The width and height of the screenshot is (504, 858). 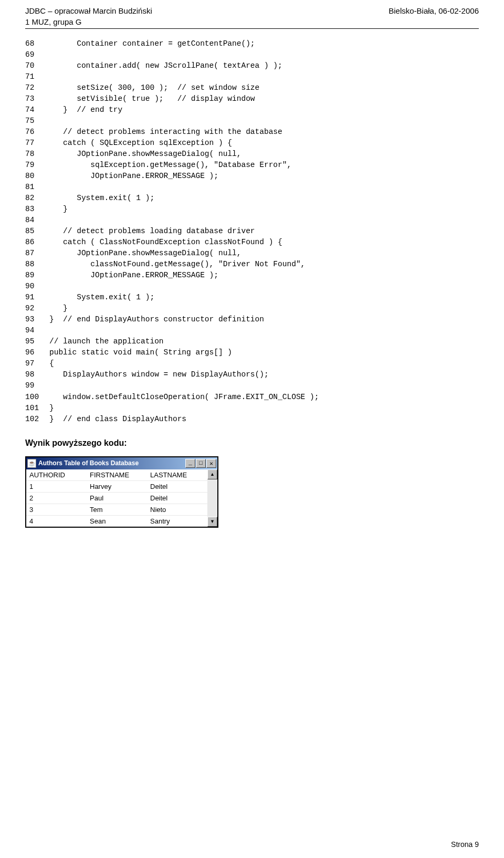 I want to click on data-table: AUTHORIDFIRSTNAMELASTNAME1HarveyDeitel2P…, so click(x=117, y=498).